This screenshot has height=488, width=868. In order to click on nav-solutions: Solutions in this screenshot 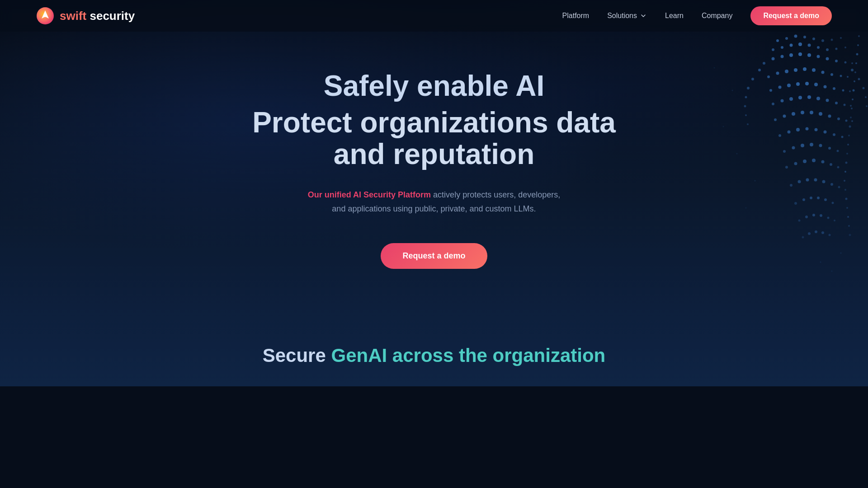, I will do `click(627, 16)`.